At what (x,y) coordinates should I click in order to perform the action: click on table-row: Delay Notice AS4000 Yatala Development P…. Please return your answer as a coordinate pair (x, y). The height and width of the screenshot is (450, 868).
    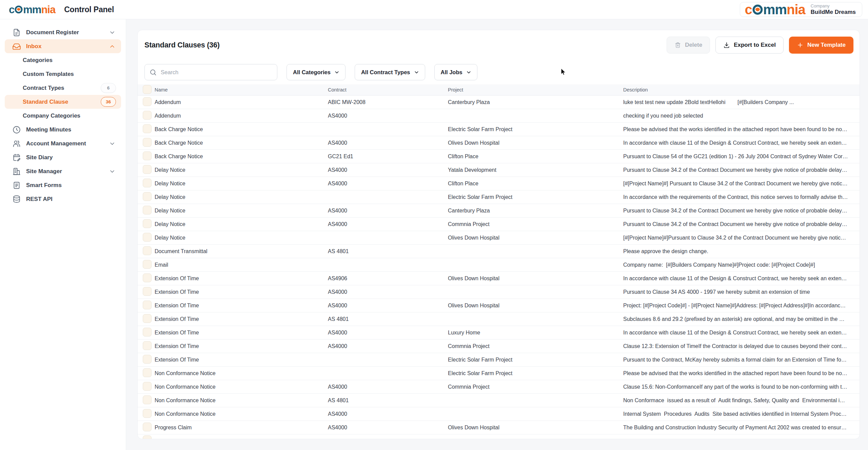
    Looking at the image, I should click on (498, 170).